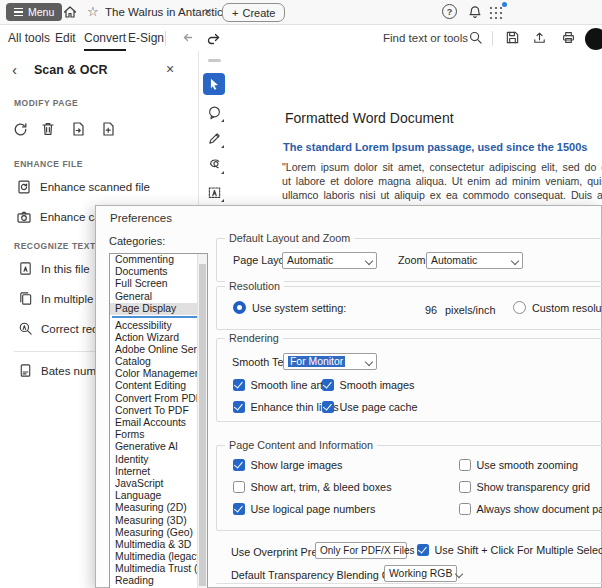 The width and height of the screenshot is (602, 588). Describe the element at coordinates (558, 308) in the screenshot. I see `custom-resolution-radio: Custom resolution:` at that location.